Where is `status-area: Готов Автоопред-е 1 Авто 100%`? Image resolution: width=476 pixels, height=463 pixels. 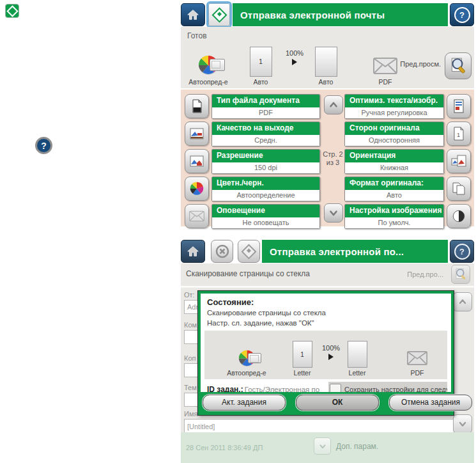 status-area: Готов Автоопред-е 1 Авто 100% is located at coordinates (327, 58).